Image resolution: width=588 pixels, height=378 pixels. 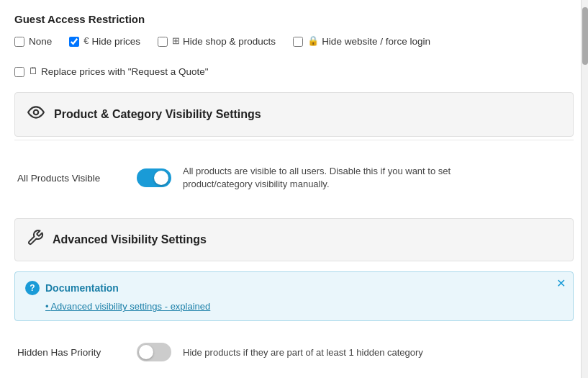 What do you see at coordinates (294, 240) in the screenshot?
I see `advanced-visibility-header: Advanced Visibility Settings` at bounding box center [294, 240].